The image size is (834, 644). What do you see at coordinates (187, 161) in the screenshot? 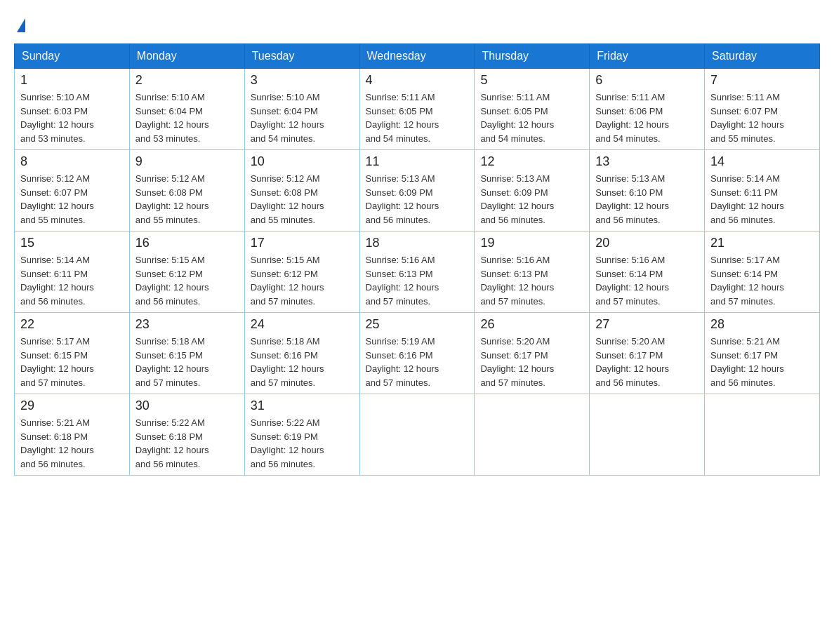
I see `day-number: 9` at bounding box center [187, 161].